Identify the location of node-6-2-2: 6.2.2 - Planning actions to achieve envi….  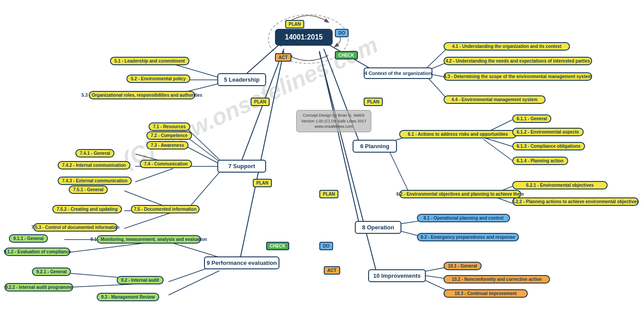
(576, 201).